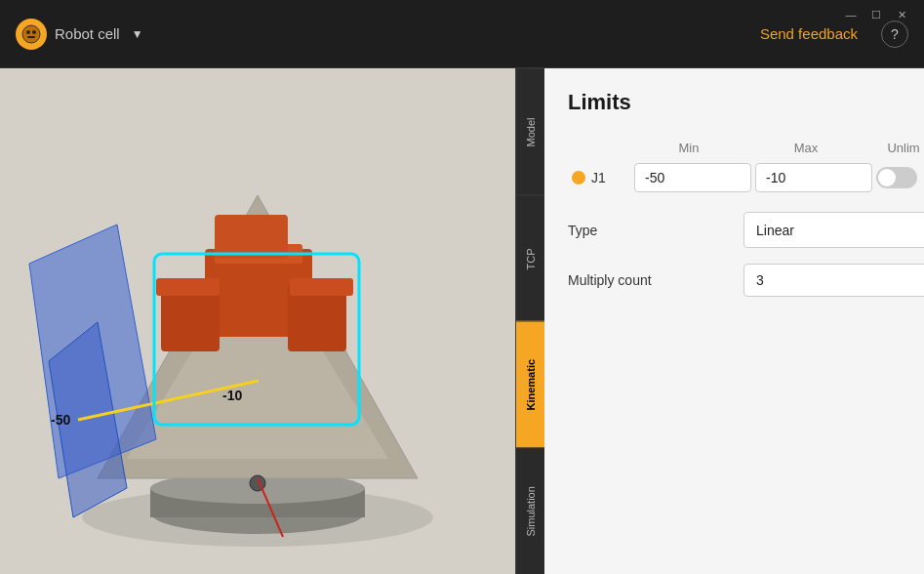 The image size is (924, 574). What do you see at coordinates (31, 34) in the screenshot?
I see `app-logo` at bounding box center [31, 34].